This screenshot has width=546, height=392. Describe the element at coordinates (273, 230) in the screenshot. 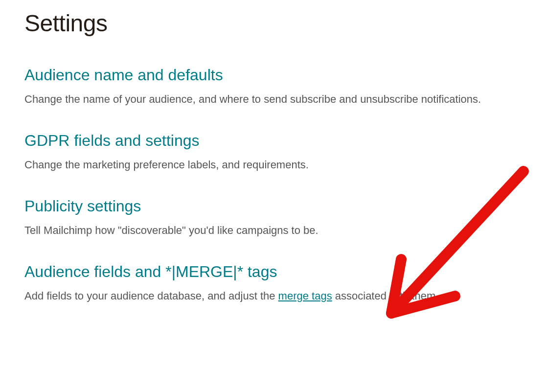

I see `description-publicity-settings: Tell Mailchimp how "discoverable" you'd …` at that location.